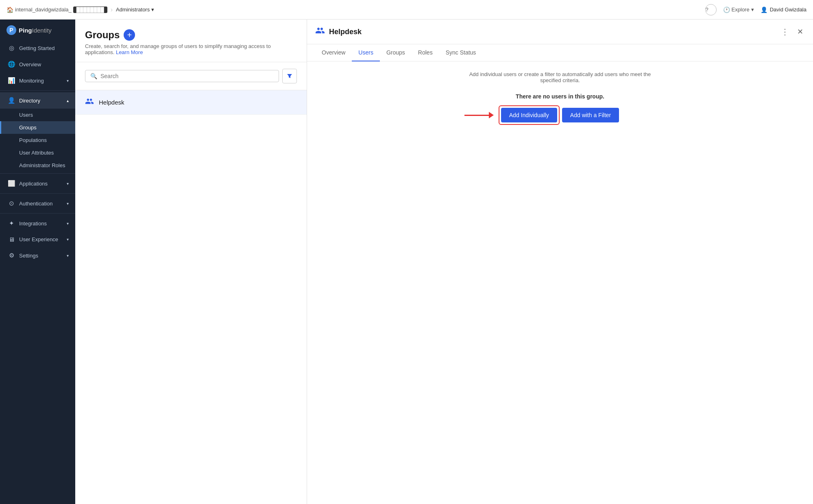 The height and width of the screenshot is (504, 813). What do you see at coordinates (37, 239) in the screenshot?
I see `sidebar-item-user-experience: 🖥 User Experience ▾` at bounding box center [37, 239].